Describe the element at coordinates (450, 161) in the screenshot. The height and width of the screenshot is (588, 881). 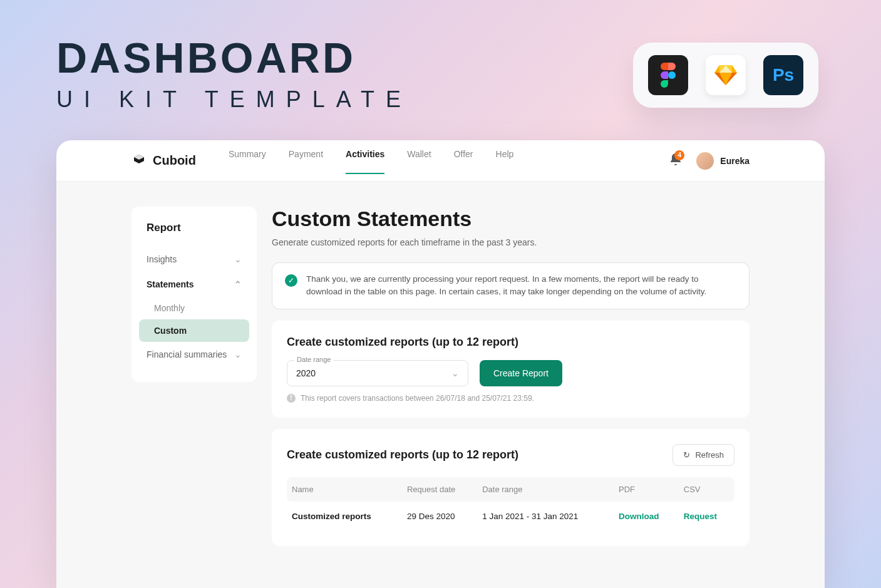
I see `main-nav: Summary Payment Activities Wallet Offer …` at that location.